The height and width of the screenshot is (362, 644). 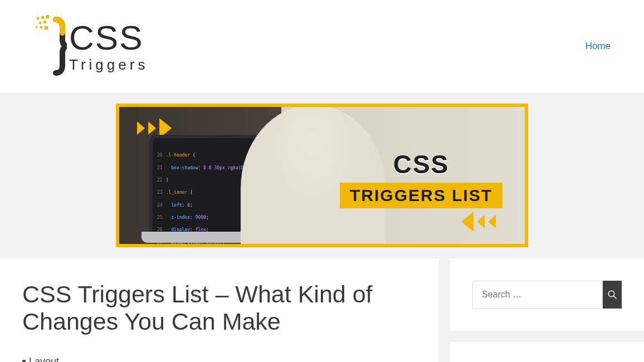 What do you see at coordinates (547, 310) in the screenshot?
I see `sidebar` at bounding box center [547, 310].